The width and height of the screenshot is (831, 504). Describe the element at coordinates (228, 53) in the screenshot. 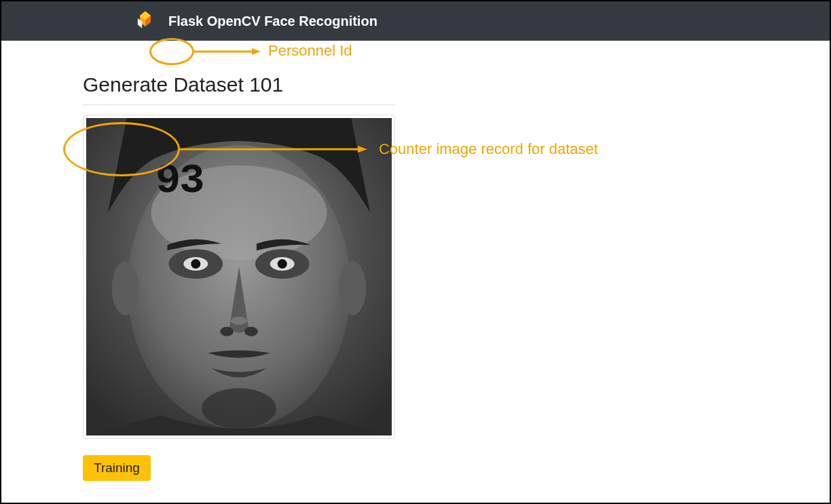

I see `personnel-id-arrow` at that location.